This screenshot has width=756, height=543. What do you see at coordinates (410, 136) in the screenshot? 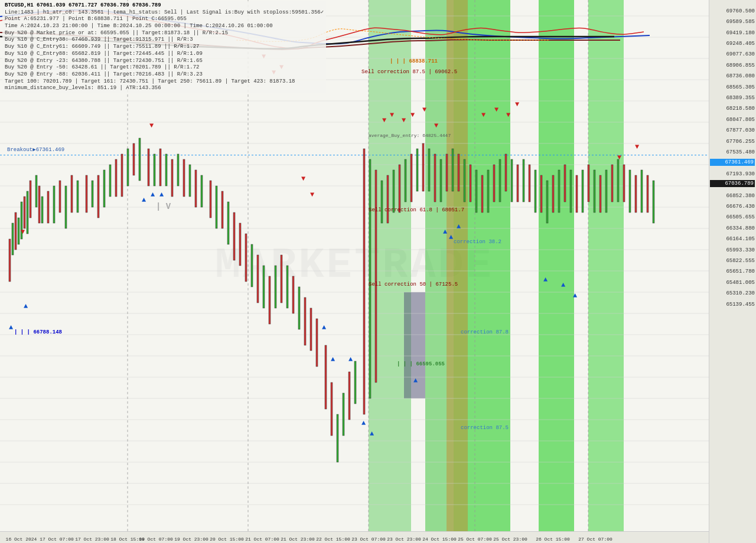
I see `annotation-horizontal-label: average_Buy_entry: 64825.4447` at bounding box center [410, 136].